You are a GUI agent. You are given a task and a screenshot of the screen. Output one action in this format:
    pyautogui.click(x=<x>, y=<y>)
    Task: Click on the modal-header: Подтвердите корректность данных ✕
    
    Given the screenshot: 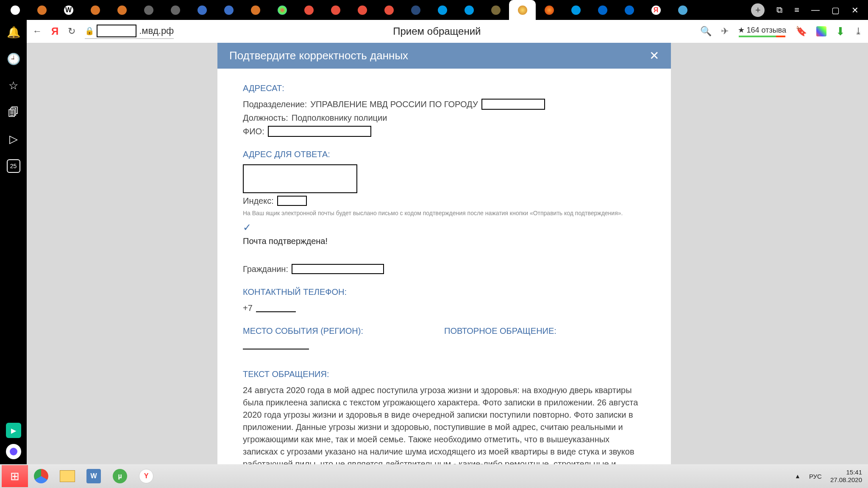 What is the action you would take?
    pyautogui.click(x=444, y=56)
    